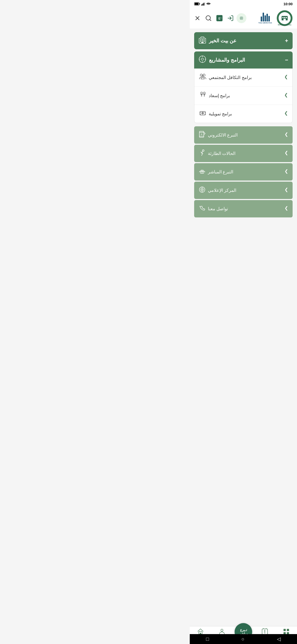 Image resolution: width=297 pixels, height=644 pixels. I want to click on about-title: عن بيت الخير, so click(223, 41).